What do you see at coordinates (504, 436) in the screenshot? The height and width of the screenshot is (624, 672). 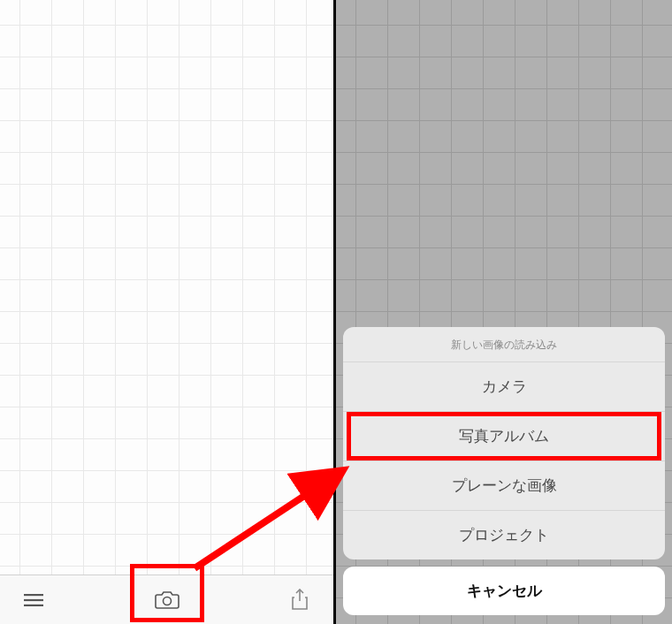 I see `action-sheet-item-album: 写真アルバム` at bounding box center [504, 436].